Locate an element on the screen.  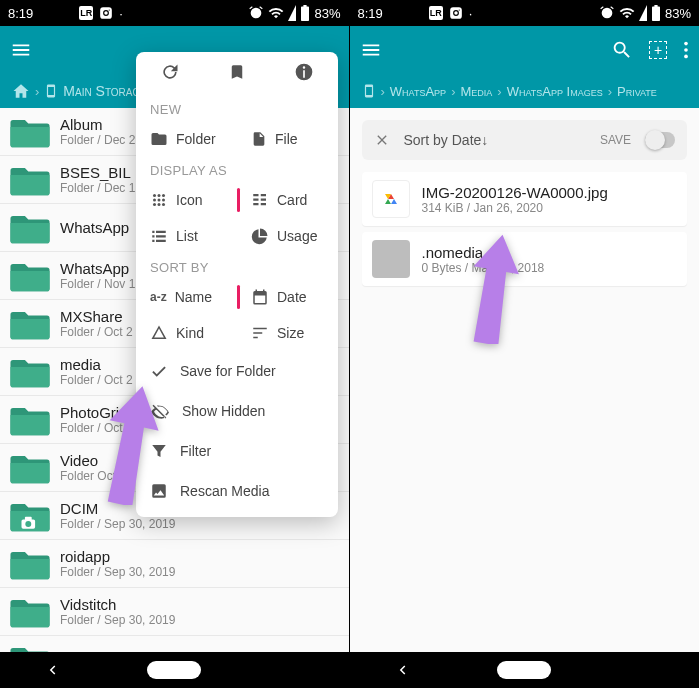
bookmark-button is located at coordinates (238, 74).